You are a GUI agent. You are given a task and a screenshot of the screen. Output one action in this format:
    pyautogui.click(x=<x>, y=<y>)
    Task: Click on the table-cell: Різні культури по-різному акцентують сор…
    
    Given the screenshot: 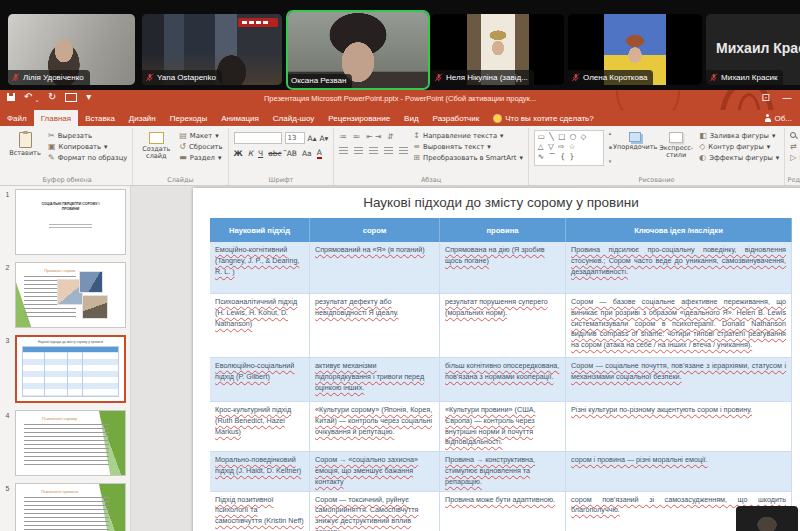 What is the action you would take?
    pyautogui.click(x=679, y=427)
    